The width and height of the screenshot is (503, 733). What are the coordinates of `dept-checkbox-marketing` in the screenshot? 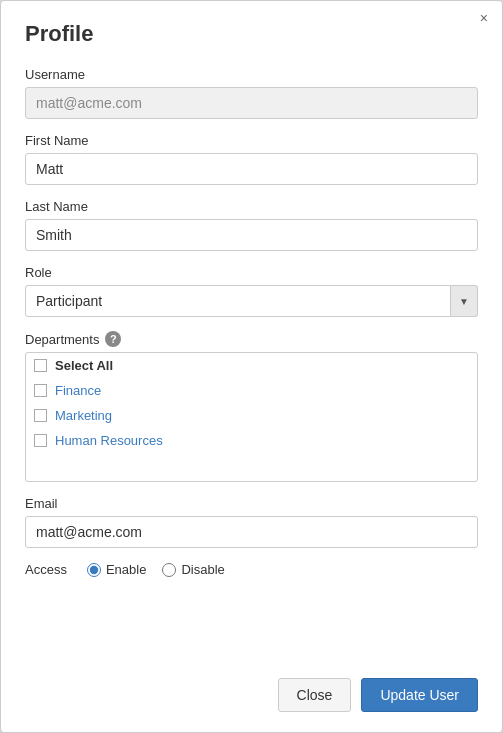 It's located at (40, 416).